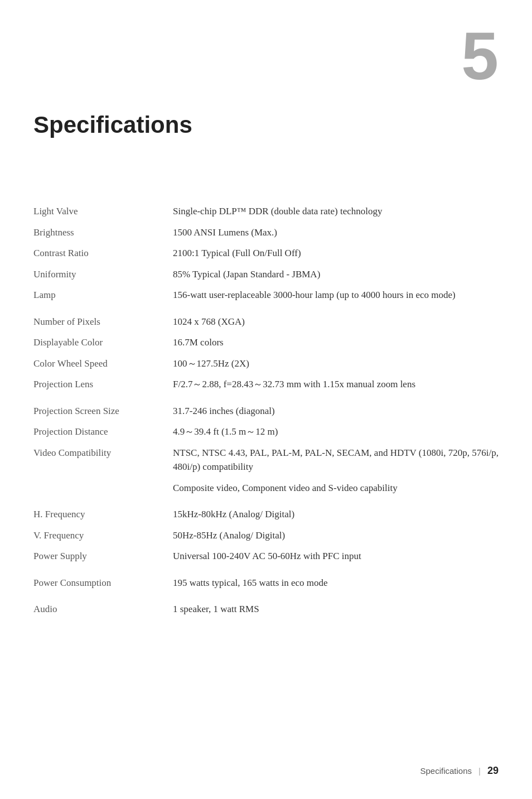  What do you see at coordinates (333, 488) in the screenshot?
I see `spec-value: Composite video, Component video and S-v…` at bounding box center [333, 488].